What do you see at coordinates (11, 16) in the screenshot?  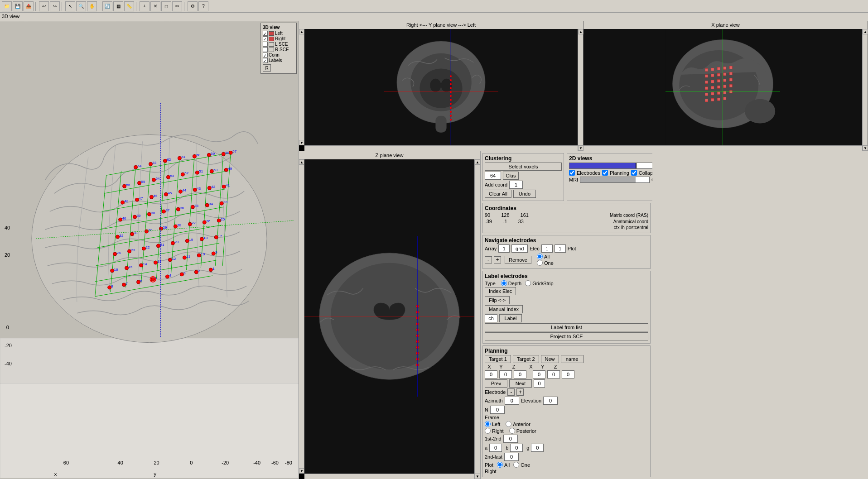 I see `app-title: 3D view` at bounding box center [11, 16].